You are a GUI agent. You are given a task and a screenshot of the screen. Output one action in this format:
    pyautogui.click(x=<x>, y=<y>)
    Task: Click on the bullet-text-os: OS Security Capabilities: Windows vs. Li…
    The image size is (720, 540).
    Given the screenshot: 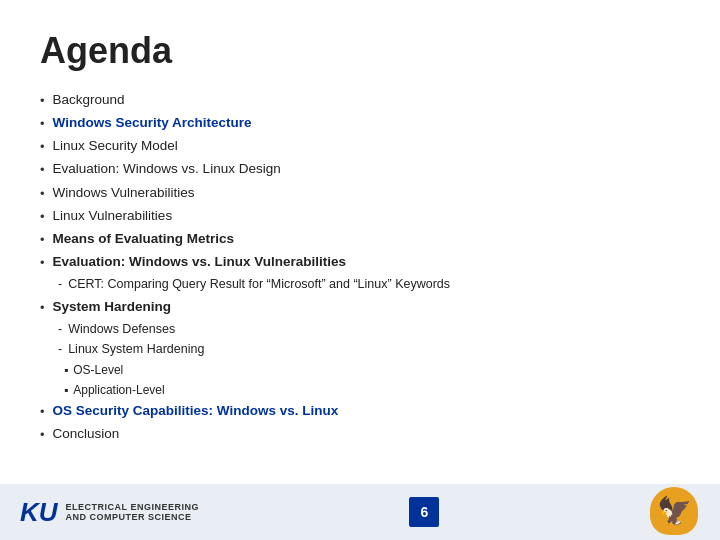 What is the action you would take?
    pyautogui.click(x=196, y=412)
    